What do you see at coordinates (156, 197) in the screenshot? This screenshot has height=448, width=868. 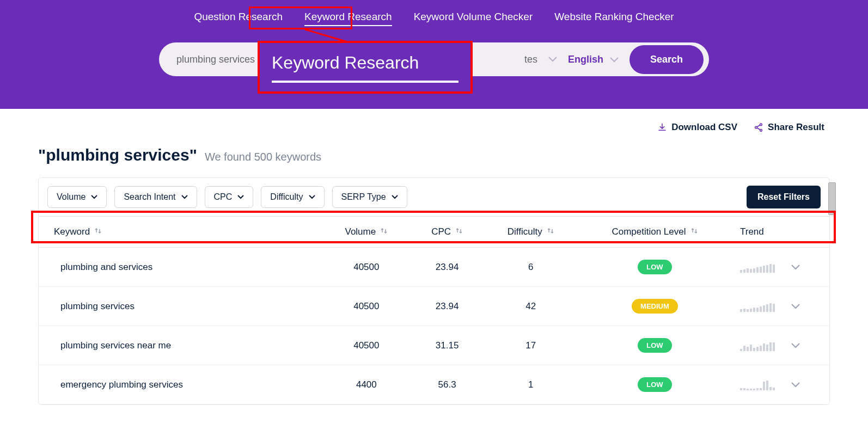 I see `filter-search-intent: Search Intent` at bounding box center [156, 197].